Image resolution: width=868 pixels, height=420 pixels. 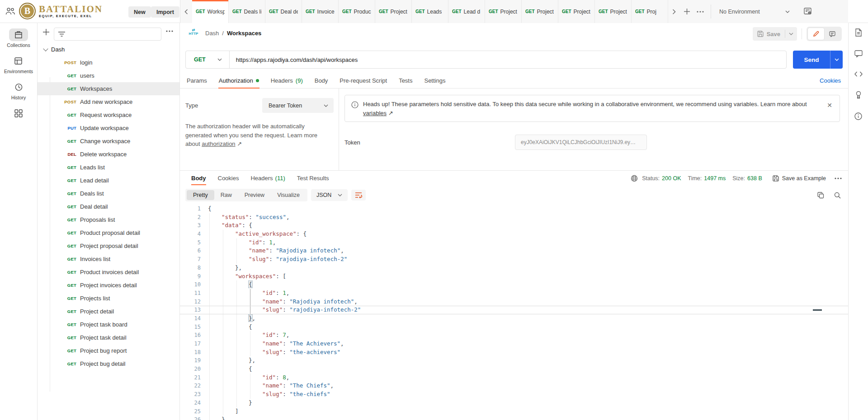 What do you see at coordinates (313, 178) in the screenshot?
I see `response-tab-test-results: Test Results` at bounding box center [313, 178].